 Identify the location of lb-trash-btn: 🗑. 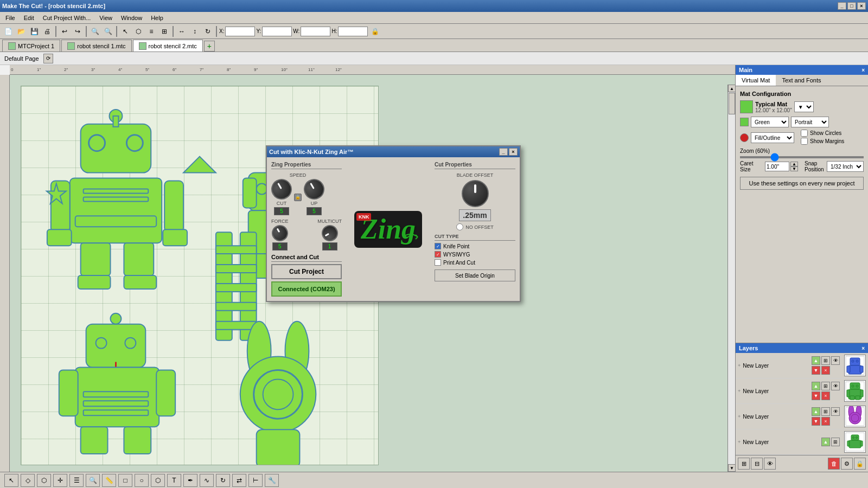
(834, 464).